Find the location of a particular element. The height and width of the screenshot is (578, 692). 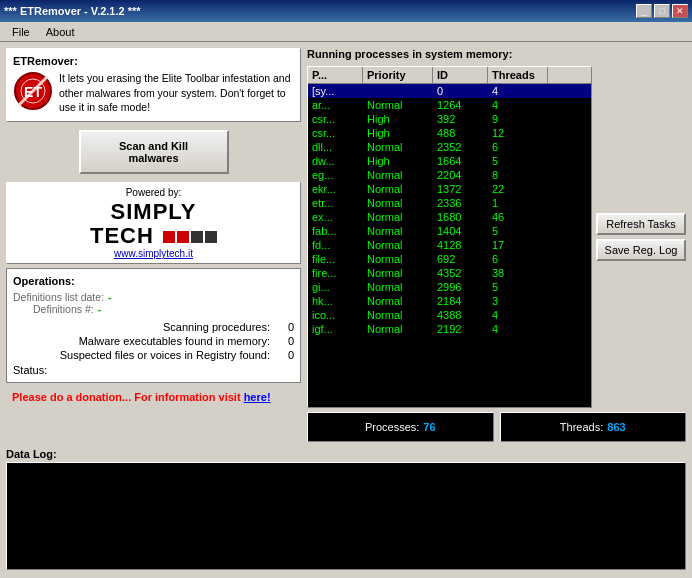

table-cell: 2184 is located at coordinates (460, 301).